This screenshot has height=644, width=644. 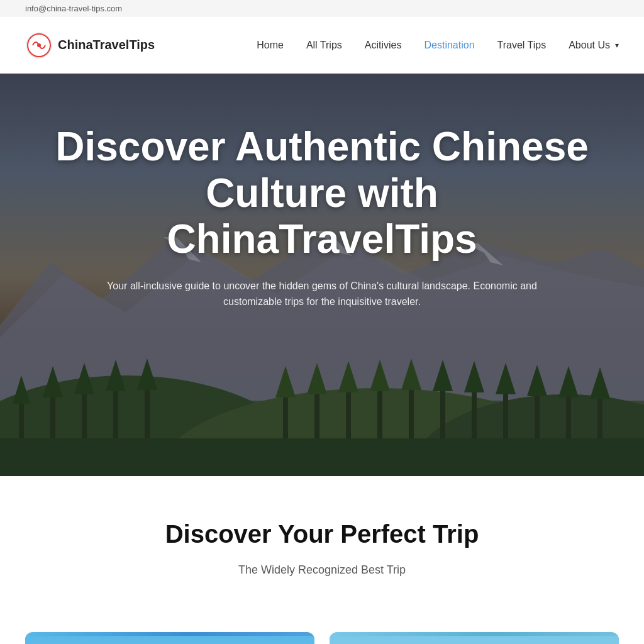 I want to click on logo-text: ChinaTravelTips, so click(x=106, y=45).